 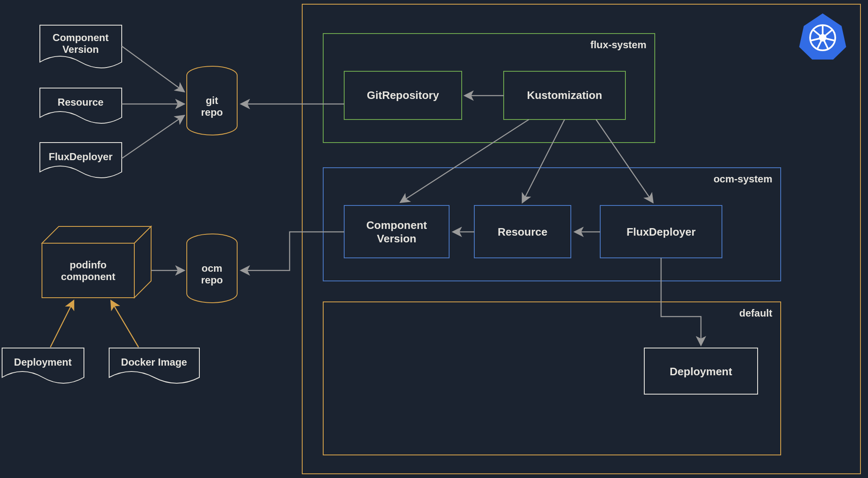 What do you see at coordinates (81, 157) in the screenshot?
I see `doc-label: FluxDeployer` at bounding box center [81, 157].